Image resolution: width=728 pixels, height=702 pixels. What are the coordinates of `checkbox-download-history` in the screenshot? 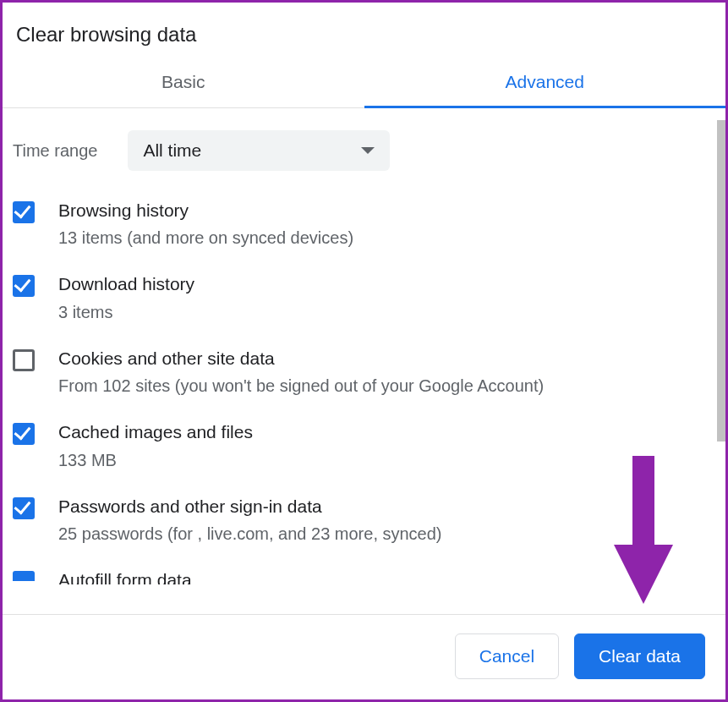 It's located at (24, 286).